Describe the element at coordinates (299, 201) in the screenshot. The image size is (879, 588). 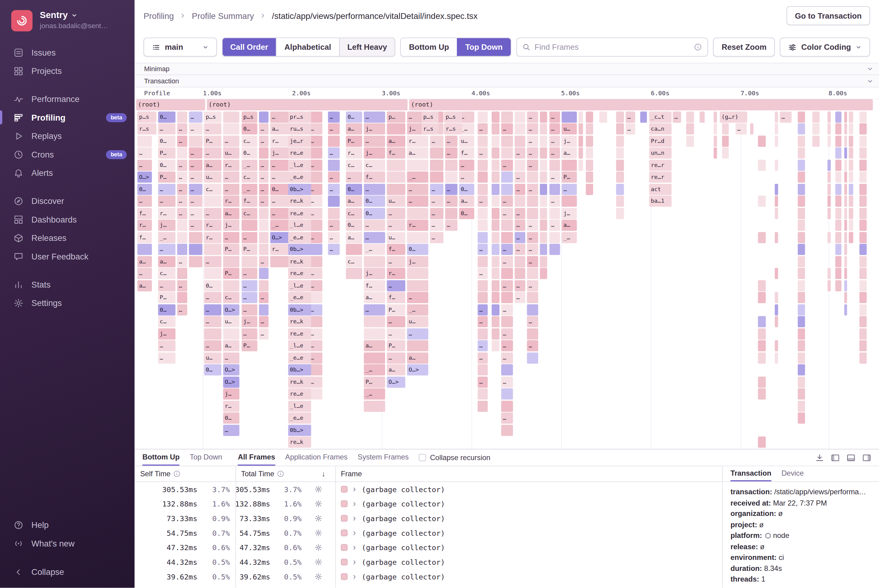
I see `flame-frame: re…k` at that location.